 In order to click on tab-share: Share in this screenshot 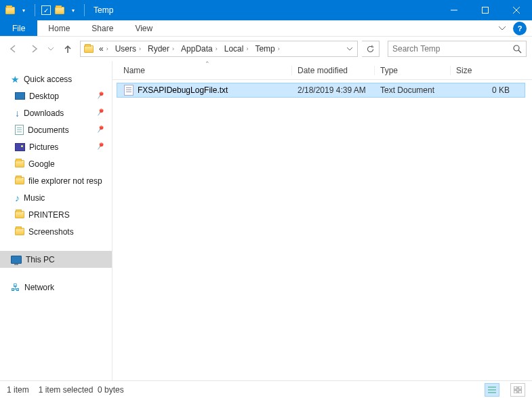, I will do `click(102, 28)`.